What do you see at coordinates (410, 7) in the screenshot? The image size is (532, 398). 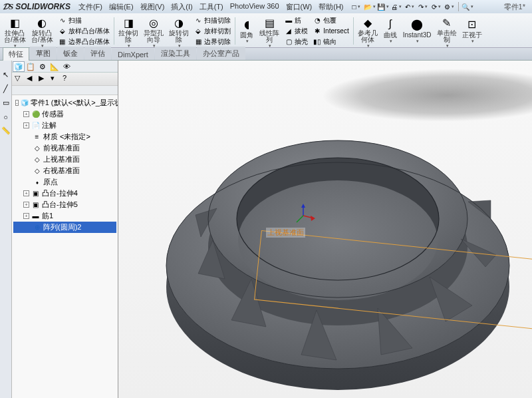 I see `undo-button: ↶` at bounding box center [410, 7].